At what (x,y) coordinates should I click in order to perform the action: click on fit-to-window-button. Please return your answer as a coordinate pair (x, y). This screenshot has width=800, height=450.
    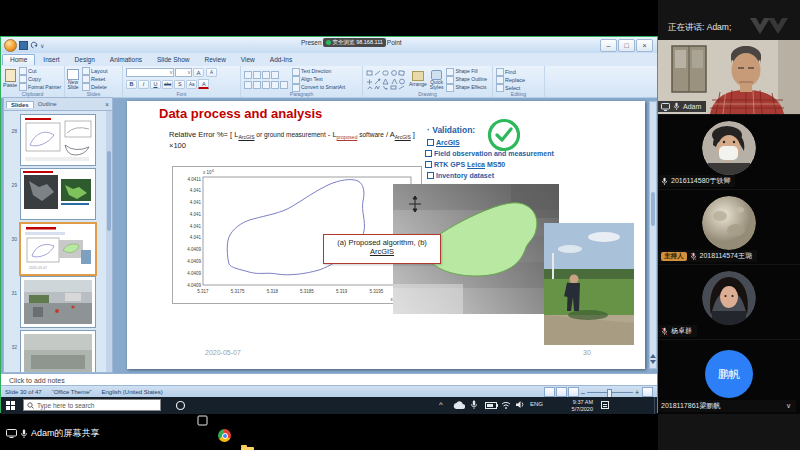
    Looking at the image, I should click on (648, 392).